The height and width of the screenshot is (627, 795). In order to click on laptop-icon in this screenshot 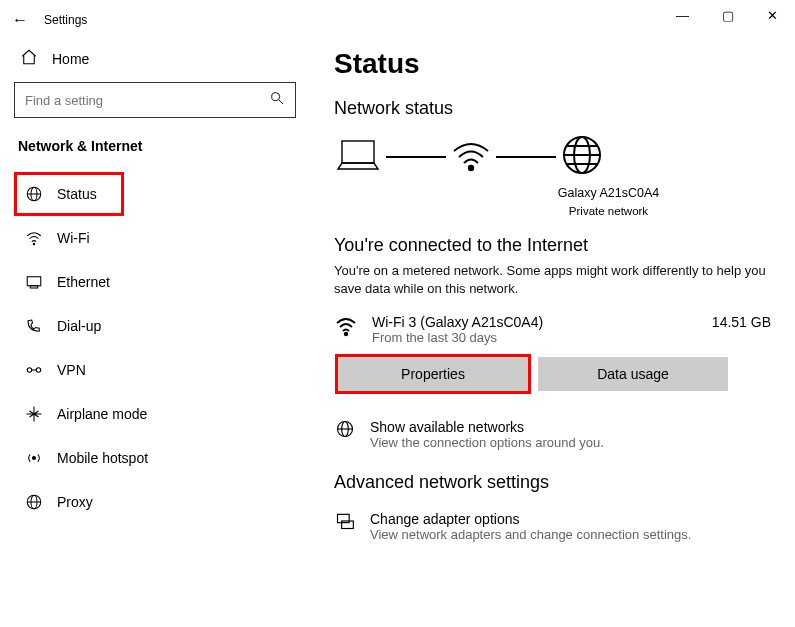, I will do `click(358, 157)`.